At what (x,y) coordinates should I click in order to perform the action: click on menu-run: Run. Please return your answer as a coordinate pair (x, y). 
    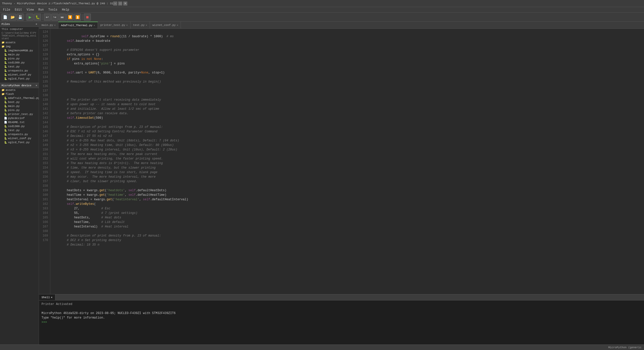
    Looking at the image, I should click on (41, 10).